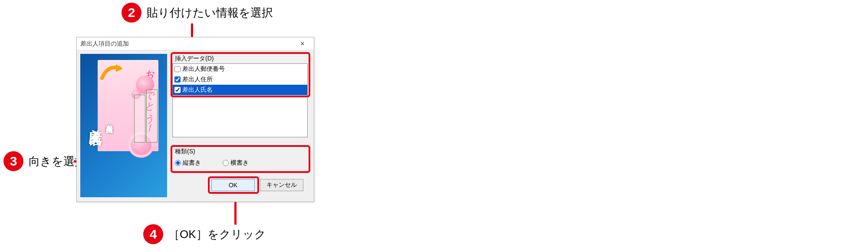 Image resolution: width=868 pixels, height=252 pixels. Describe the element at coordinates (210, 13) in the screenshot. I see `step-text-2: 貼り付けたい情報を選択` at that location.